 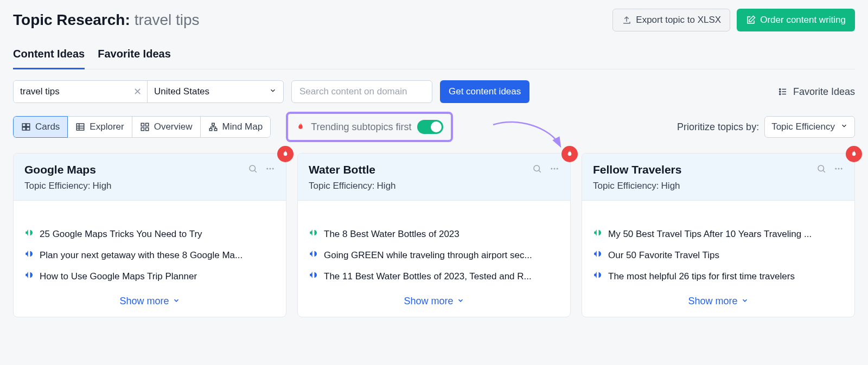 What do you see at coordinates (121, 234) in the screenshot?
I see `headline-text: 25 Google Maps Tricks You Need to Try` at bounding box center [121, 234].